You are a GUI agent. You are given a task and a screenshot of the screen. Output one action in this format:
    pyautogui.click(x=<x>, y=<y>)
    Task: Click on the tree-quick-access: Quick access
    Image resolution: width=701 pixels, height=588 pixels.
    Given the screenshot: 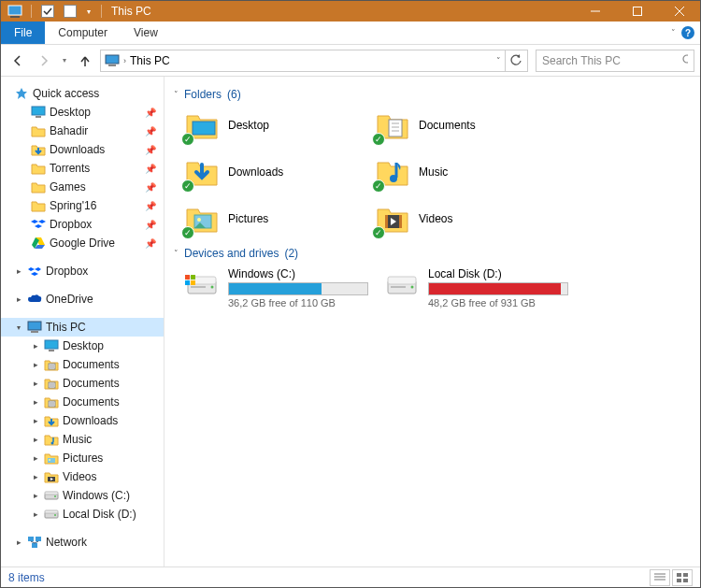 What is the action you would take?
    pyautogui.click(x=82, y=93)
    